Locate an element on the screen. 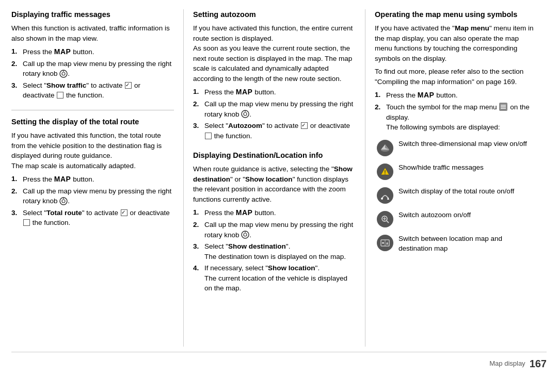  step-1-total-route: Press the MAP button. is located at coordinates (93, 179).